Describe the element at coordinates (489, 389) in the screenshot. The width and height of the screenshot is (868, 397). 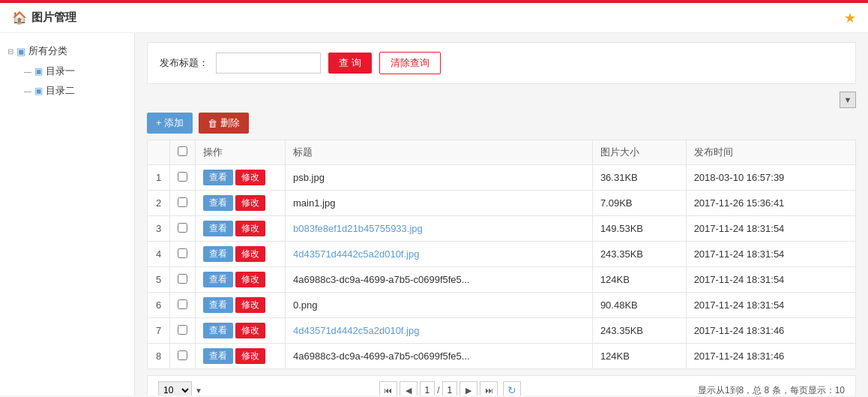
I see `pager-last: ⏭` at that location.